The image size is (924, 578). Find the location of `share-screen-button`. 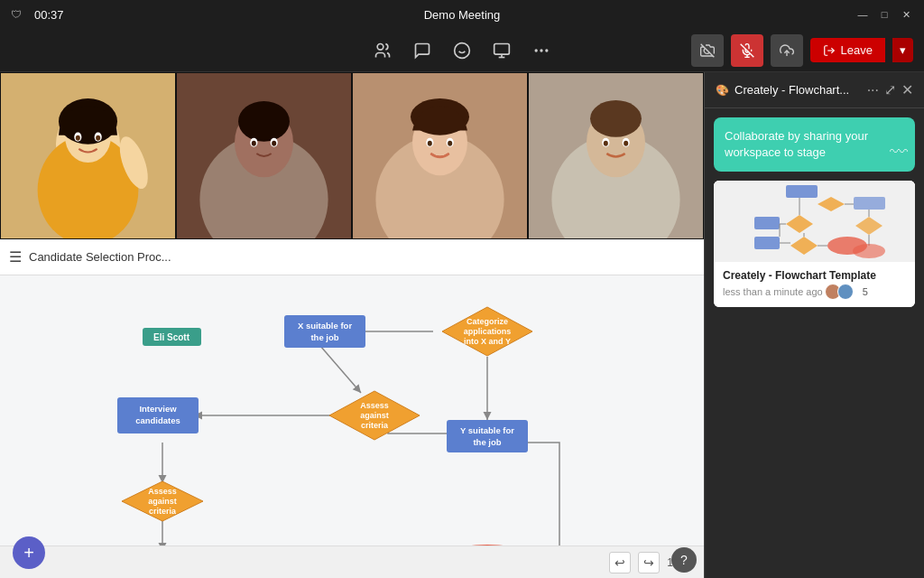

share-screen-button is located at coordinates (787, 51).